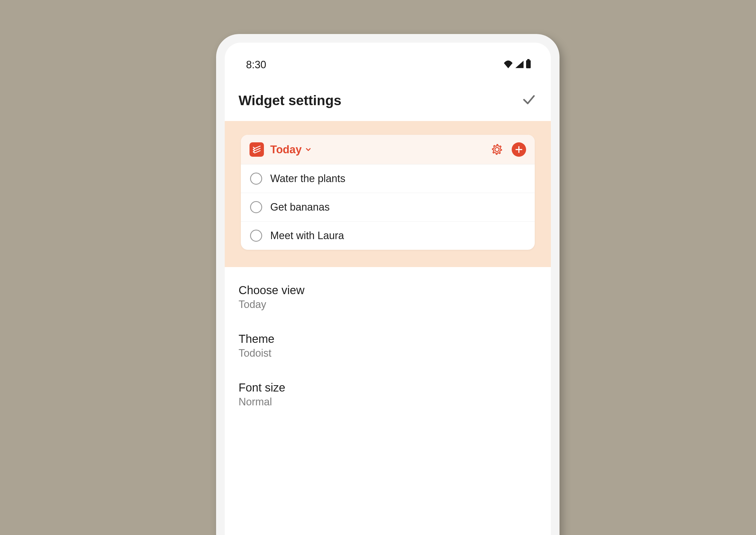  What do you see at coordinates (388, 207) in the screenshot?
I see `task-row: Get bananas` at bounding box center [388, 207].